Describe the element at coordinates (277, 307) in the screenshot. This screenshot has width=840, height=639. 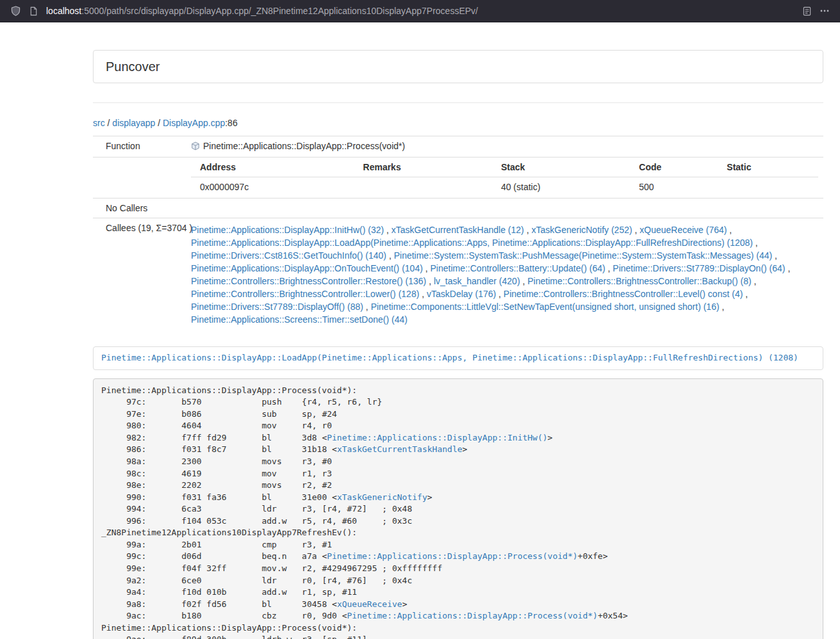
I see `callee-link: Pinetime::Drivers::St7789::DisplayOff() …` at that location.